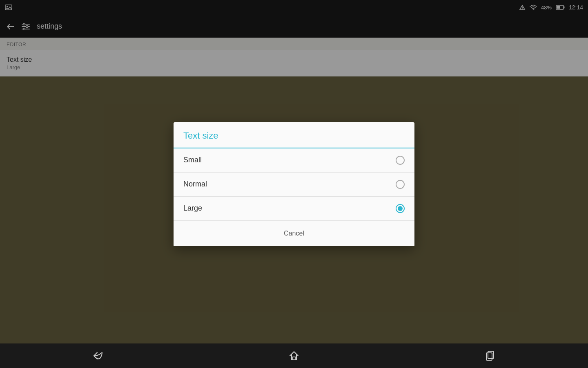 This screenshot has height=368, width=588. Describe the element at coordinates (294, 233) in the screenshot. I see `dialog-actions: Cancel` at that location.